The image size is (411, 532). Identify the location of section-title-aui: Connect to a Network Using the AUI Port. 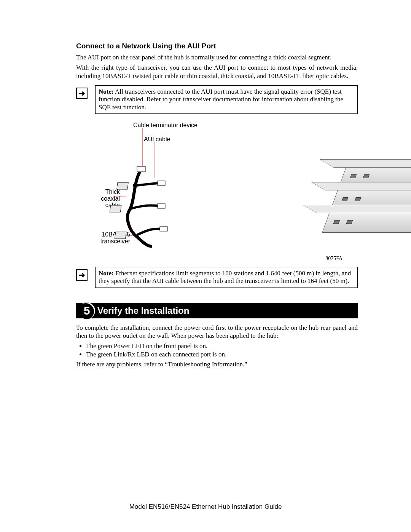
(217, 46).